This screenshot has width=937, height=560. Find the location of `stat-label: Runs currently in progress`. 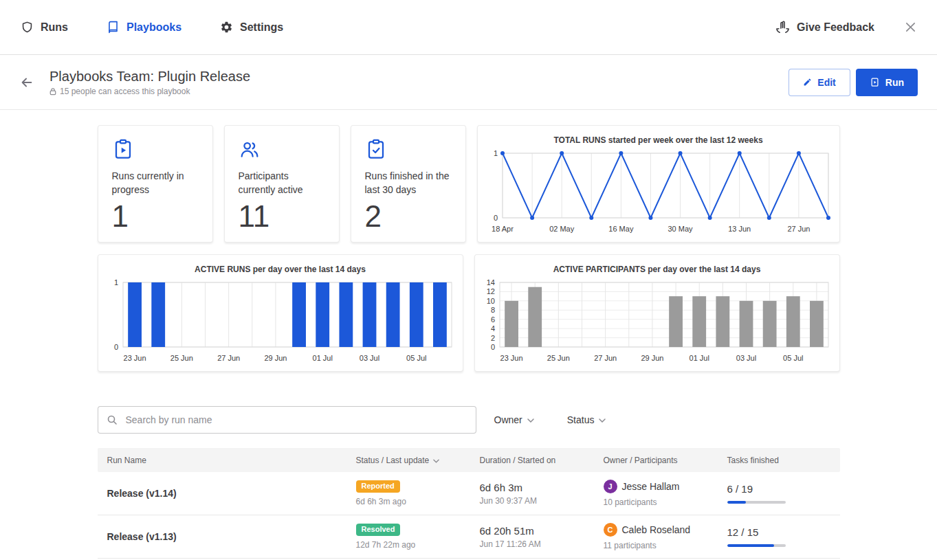

stat-label: Runs currently in progress is located at coordinates (155, 183).